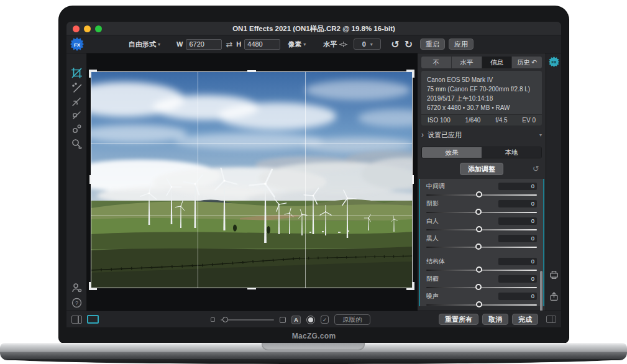 The image size is (627, 364). What do you see at coordinates (313, 347) in the screenshot?
I see `laptop-notch` at bounding box center [313, 347].